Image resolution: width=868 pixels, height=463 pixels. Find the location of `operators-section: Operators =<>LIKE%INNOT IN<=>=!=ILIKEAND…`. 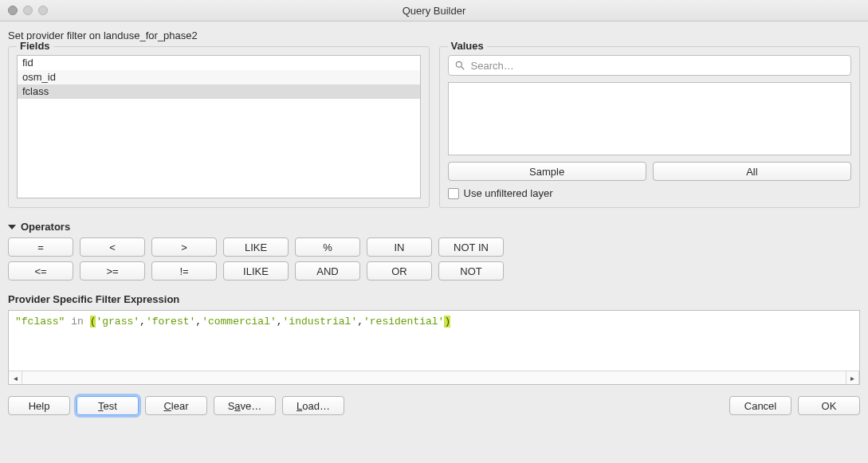

operators-section: Operators =<>LIKE%INNOT IN<=>=!=ILIKEAND… is located at coordinates (434, 253).